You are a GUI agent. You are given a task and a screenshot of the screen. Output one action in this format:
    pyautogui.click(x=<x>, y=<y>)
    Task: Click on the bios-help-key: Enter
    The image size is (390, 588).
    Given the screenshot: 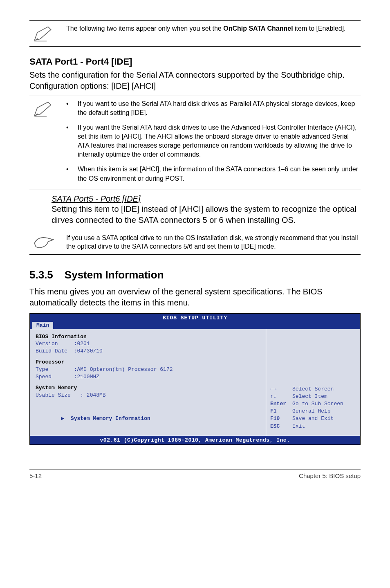 What is the action you would take?
    pyautogui.click(x=280, y=404)
    